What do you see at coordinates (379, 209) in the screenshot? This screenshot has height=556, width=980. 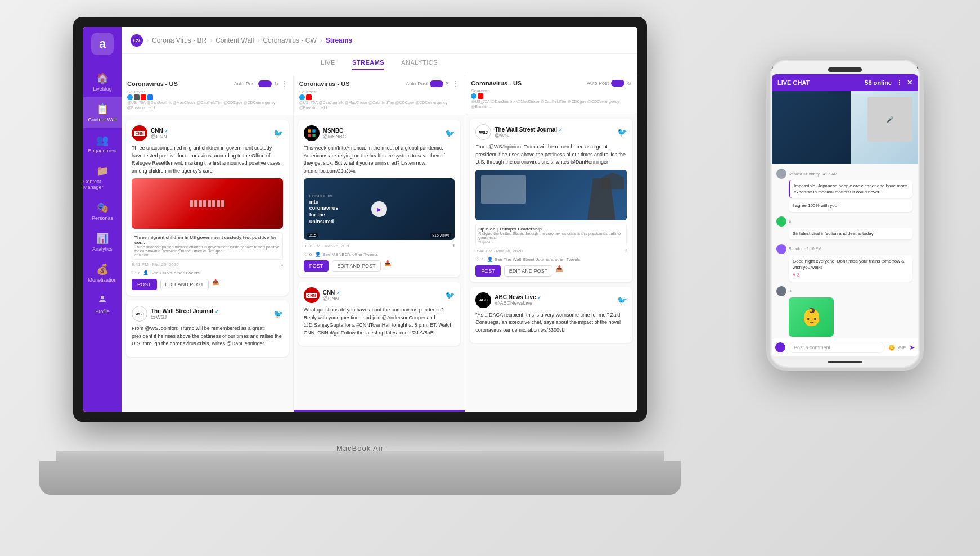 I see `play-button-msnbc: ▶` at bounding box center [379, 209].